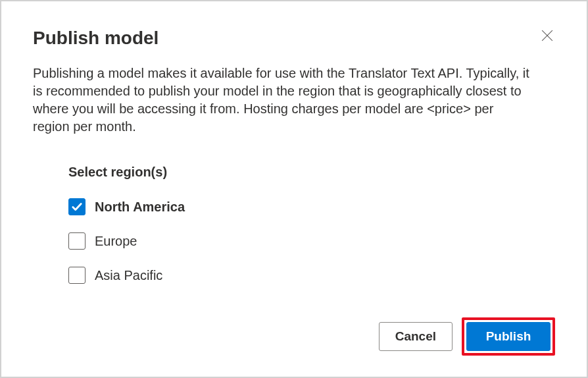 The height and width of the screenshot is (378, 588). I want to click on region-label-asia-pacific: Asia Pacific, so click(129, 275).